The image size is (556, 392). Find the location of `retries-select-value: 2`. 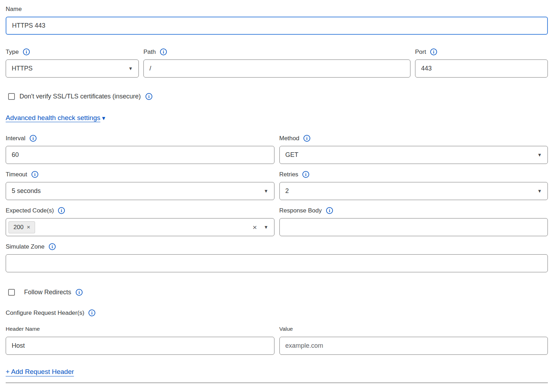

retries-select-value: 2 is located at coordinates (287, 191).